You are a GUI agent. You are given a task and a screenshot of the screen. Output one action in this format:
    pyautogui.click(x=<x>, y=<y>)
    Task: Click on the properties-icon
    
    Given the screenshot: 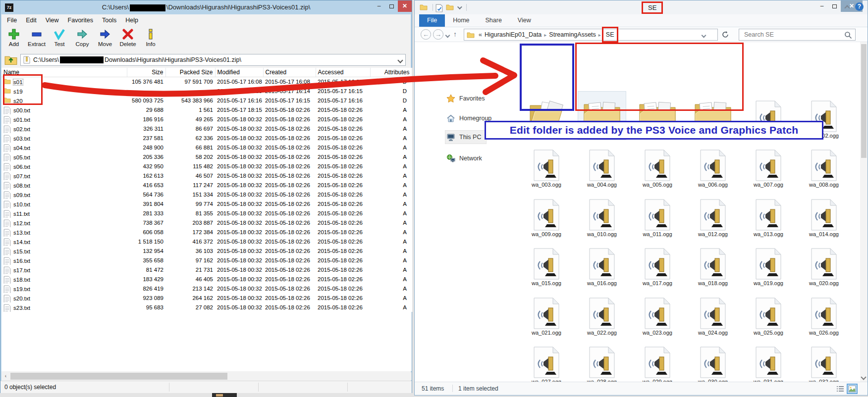 What is the action you would take?
    pyautogui.click(x=439, y=8)
    